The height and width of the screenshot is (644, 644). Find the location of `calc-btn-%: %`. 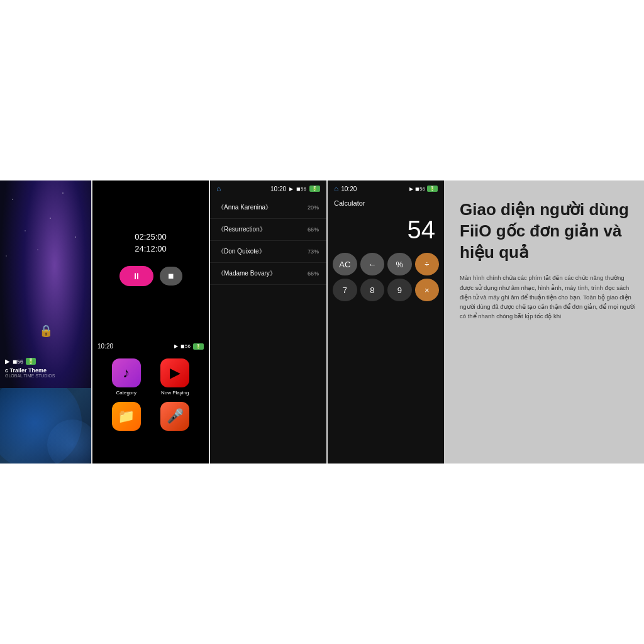

calc-btn-%: % is located at coordinates (400, 264).